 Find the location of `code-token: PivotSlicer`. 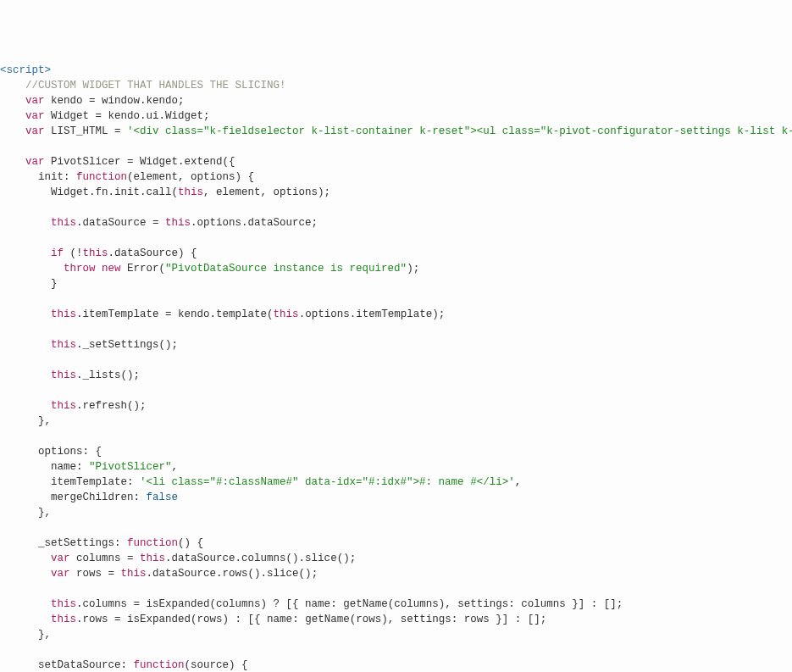

code-token: PivotSlicer is located at coordinates (86, 162).